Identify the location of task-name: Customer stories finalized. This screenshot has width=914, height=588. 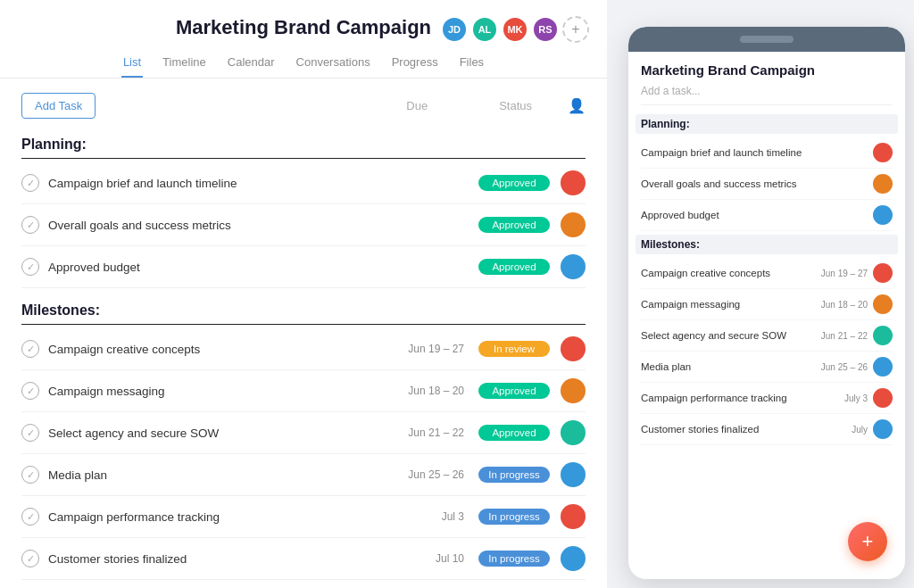
(220, 559).